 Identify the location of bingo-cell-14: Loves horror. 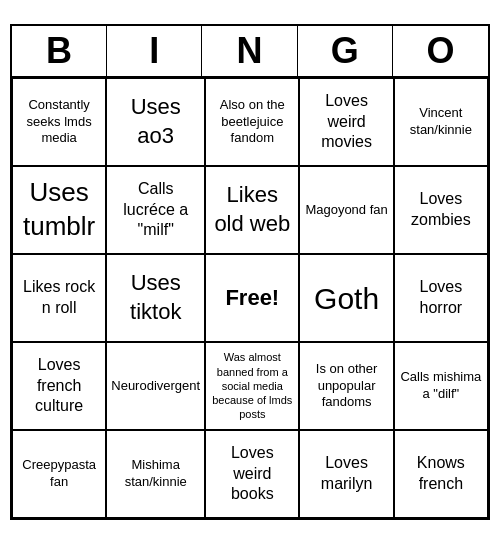
(441, 298).